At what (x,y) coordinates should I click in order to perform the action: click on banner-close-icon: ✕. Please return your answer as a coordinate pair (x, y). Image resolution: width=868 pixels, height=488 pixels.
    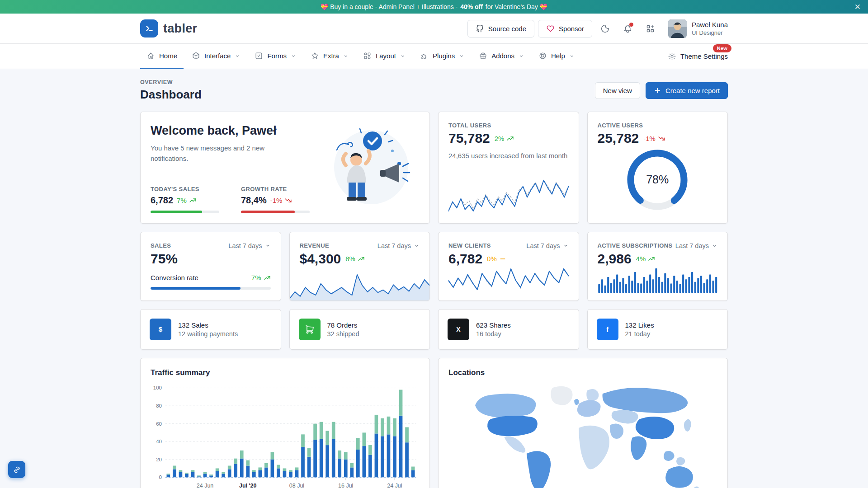
    Looking at the image, I should click on (858, 7).